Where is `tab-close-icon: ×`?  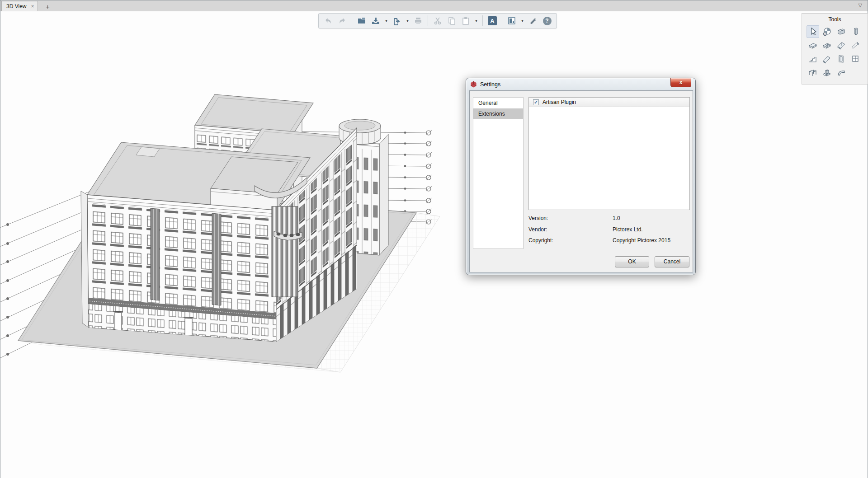
tab-close-icon: × is located at coordinates (33, 6).